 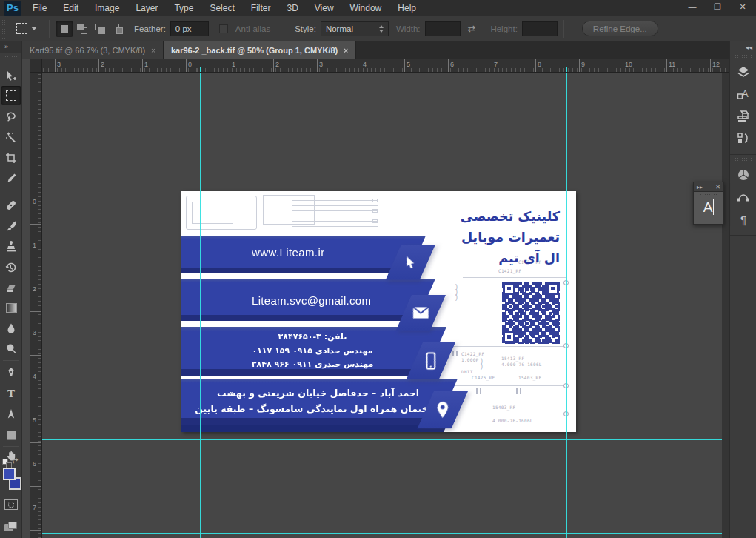 I want to click on type-tool: T, so click(x=11, y=393).